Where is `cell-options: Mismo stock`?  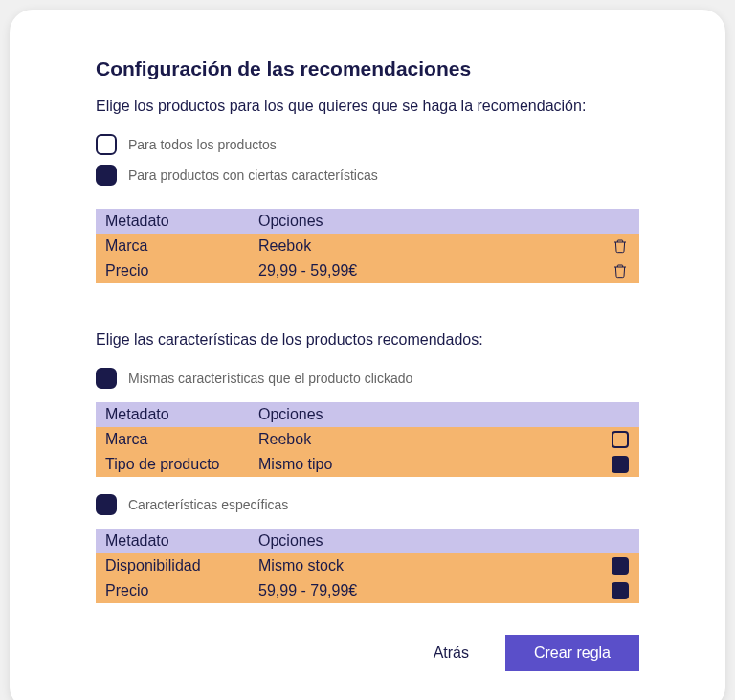 cell-options: Mismo stock is located at coordinates (425, 566).